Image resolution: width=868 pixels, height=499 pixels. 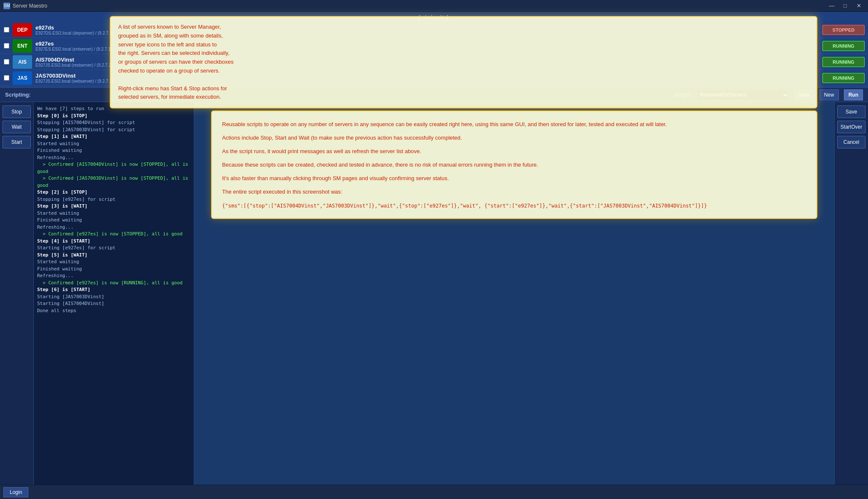 What do you see at coordinates (114, 304) in the screenshot?
I see `log-line: Starting [AIS7004DVinst]` at bounding box center [114, 304].